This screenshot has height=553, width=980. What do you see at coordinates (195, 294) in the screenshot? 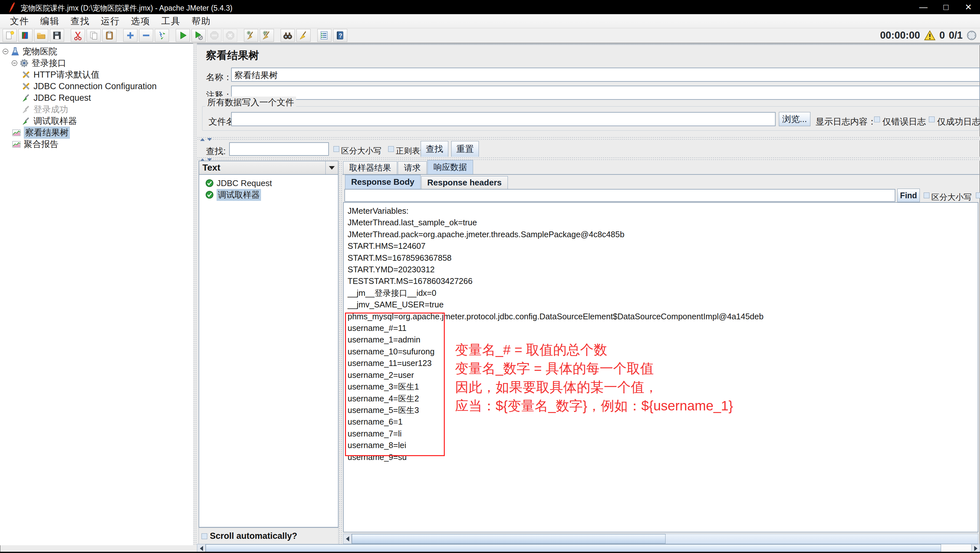
I see `main-splitter` at bounding box center [195, 294].